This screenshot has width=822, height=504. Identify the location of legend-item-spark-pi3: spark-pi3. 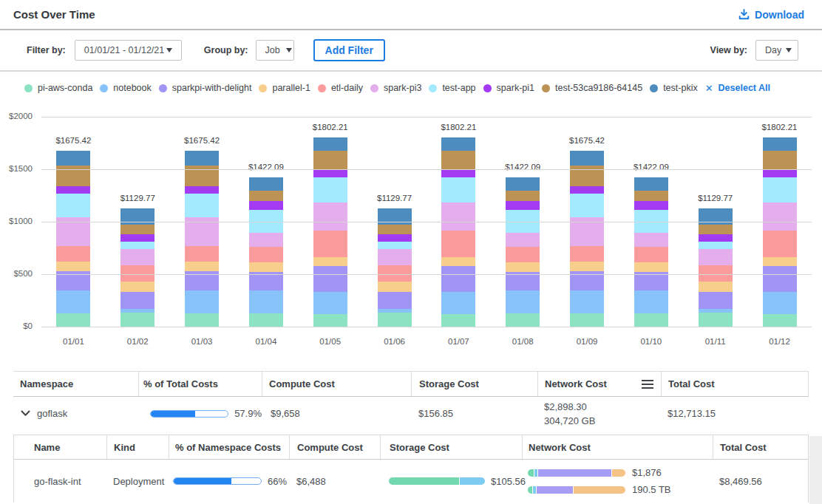
(396, 88).